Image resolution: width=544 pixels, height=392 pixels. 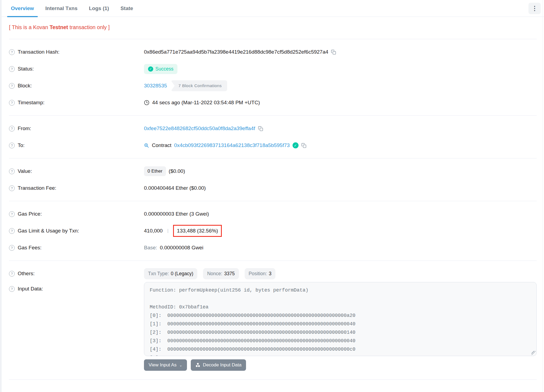 What do you see at coordinates (273, 188) in the screenshot?
I see `row-transaction-fee: ? Transaction Fee: 0.000400464 Ether ($0…` at bounding box center [273, 188].